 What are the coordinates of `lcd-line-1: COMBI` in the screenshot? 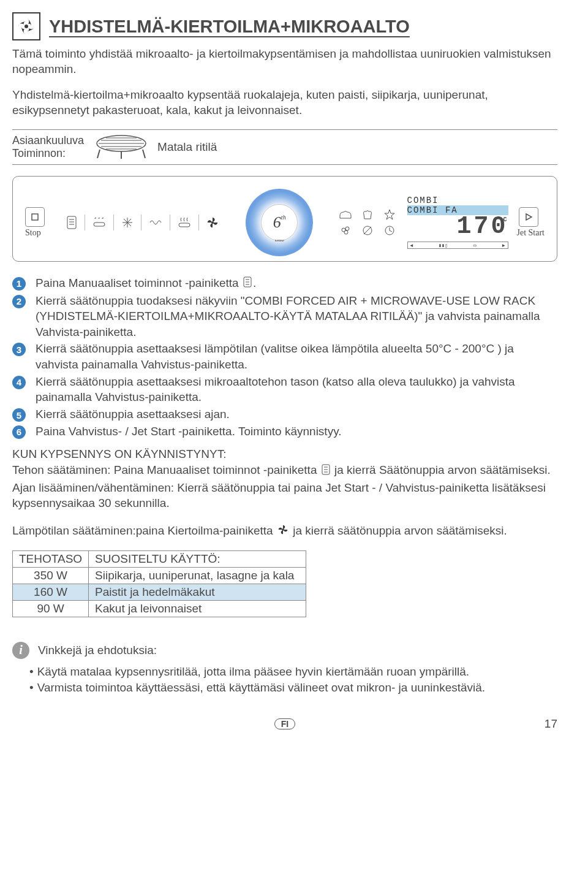 It's located at (458, 200).